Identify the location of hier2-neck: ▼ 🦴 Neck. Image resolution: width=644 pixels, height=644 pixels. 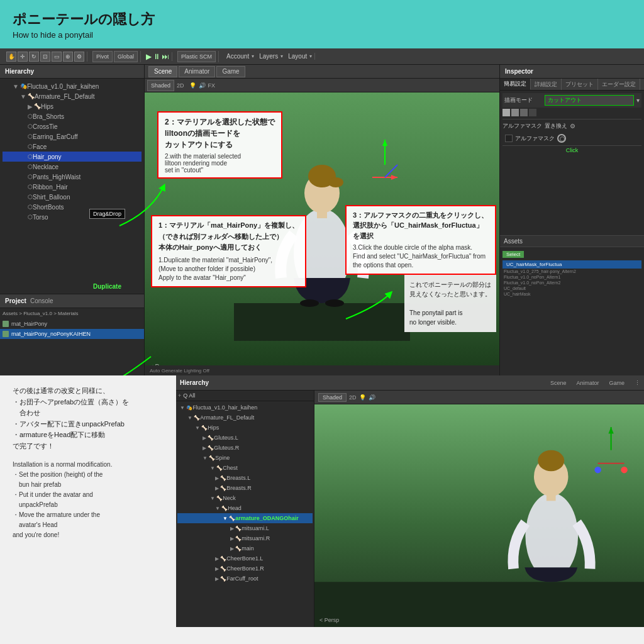
(245, 498).